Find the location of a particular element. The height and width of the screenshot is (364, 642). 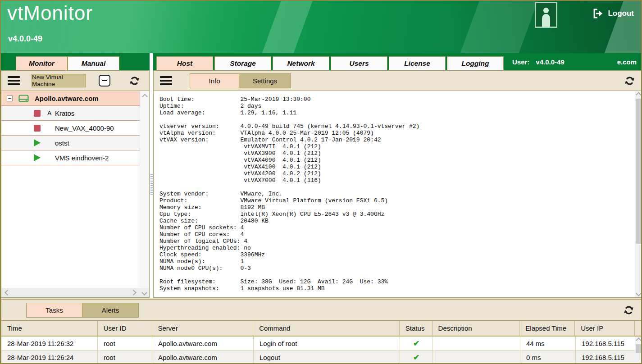

logout-label: Logout is located at coordinates (621, 14).